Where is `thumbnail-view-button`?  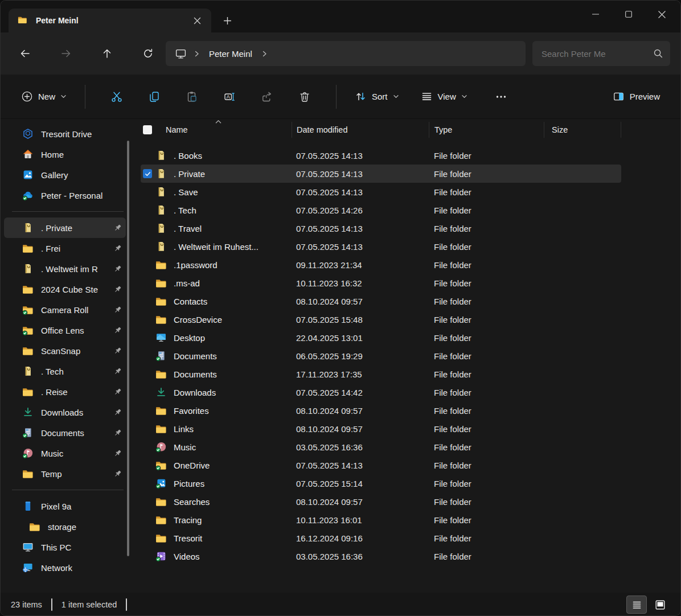 thumbnail-view-button is located at coordinates (660, 605).